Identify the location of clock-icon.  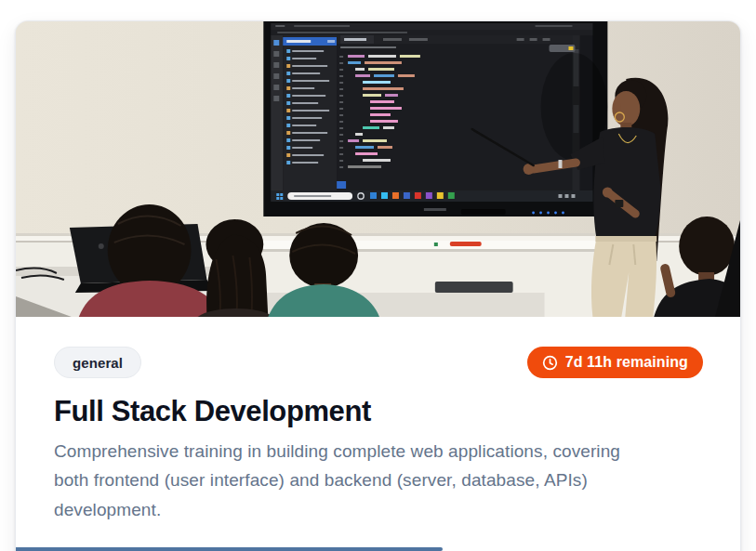
(550, 362).